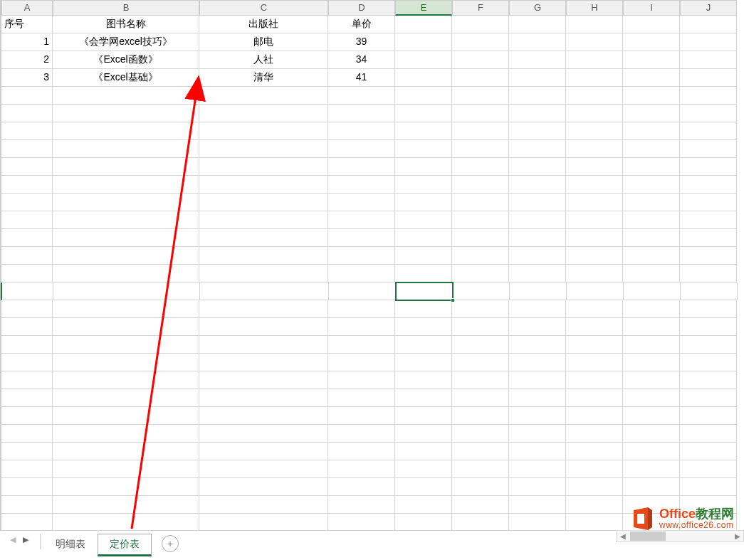  I want to click on cell-A4: 3, so click(27, 78).